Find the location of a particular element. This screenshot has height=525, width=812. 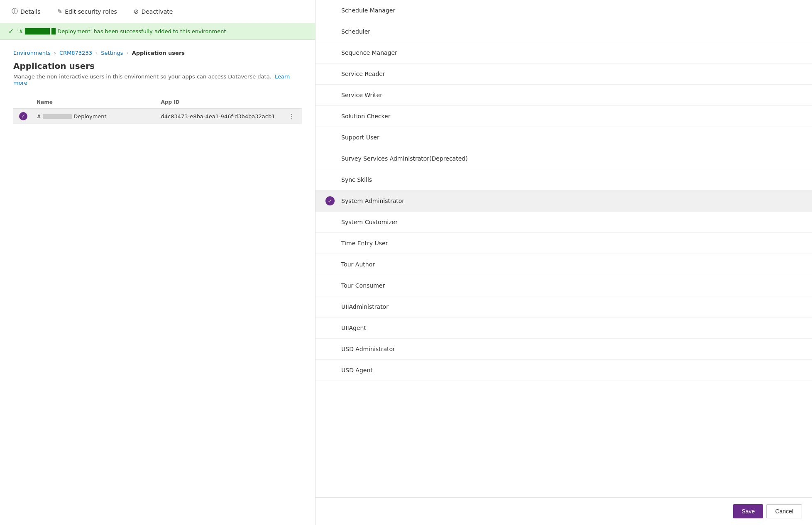

role-check-icon: ✓ is located at coordinates (330, 201).